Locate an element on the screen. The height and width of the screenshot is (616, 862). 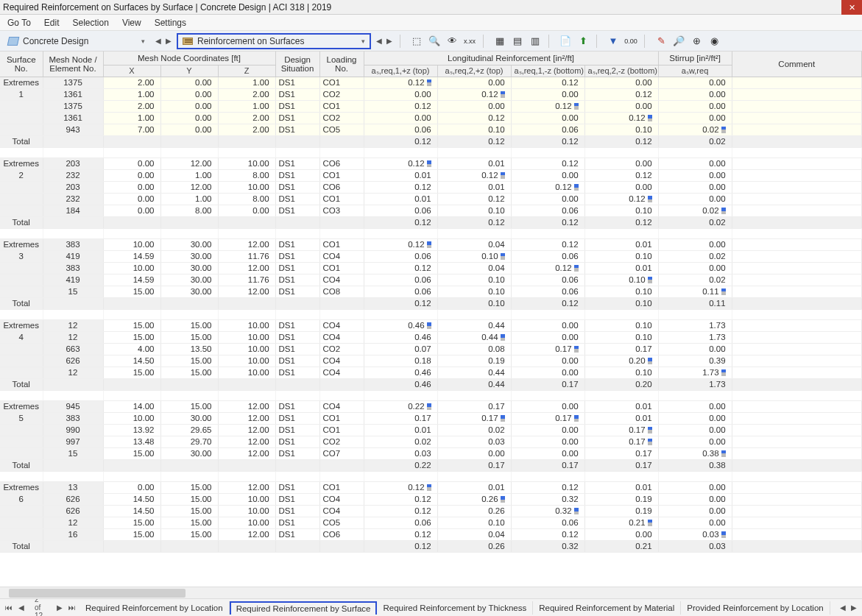
table-row: Extremes2030.0012.0010.00DS1CO60.120.010… is located at coordinates (431, 163).